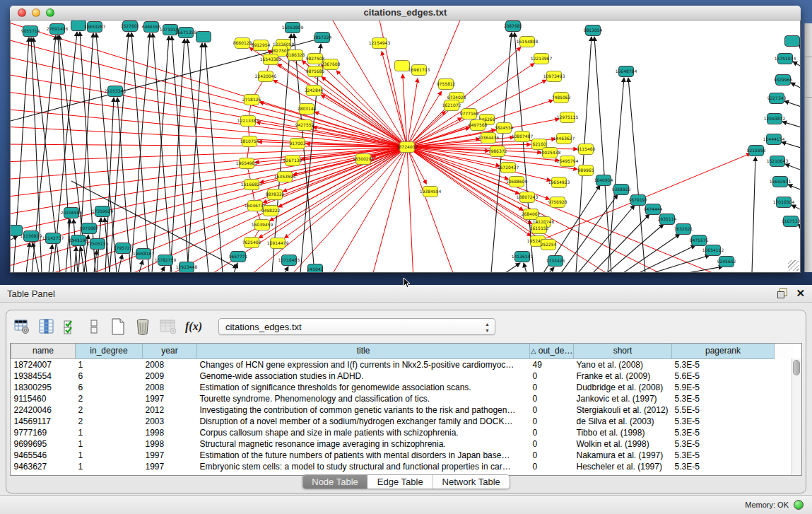 The height and width of the screenshot is (514, 812). I want to click on table-cell: 2008, so click(170, 365).